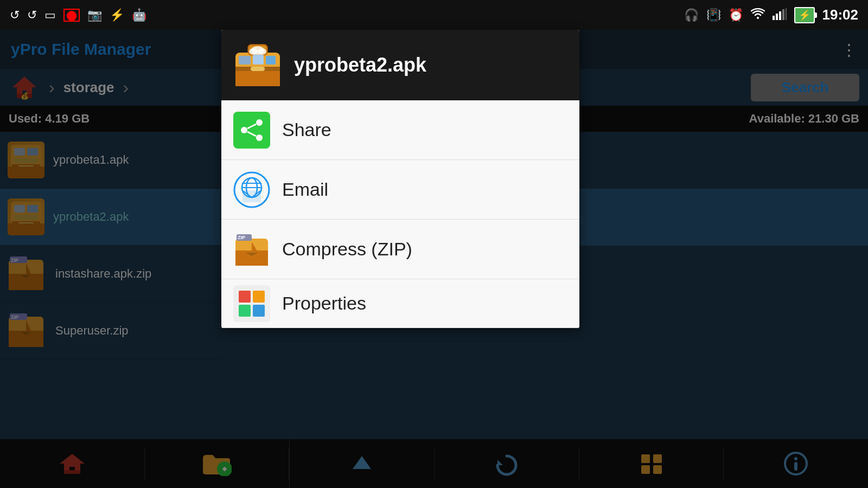 The image size is (868, 488). Describe the element at coordinates (400, 130) in the screenshot. I see `context-item-share: Share` at that location.